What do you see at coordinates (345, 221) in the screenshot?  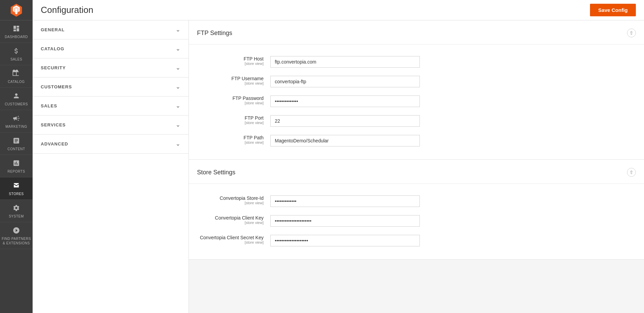 I see `client-key-input` at bounding box center [345, 221].